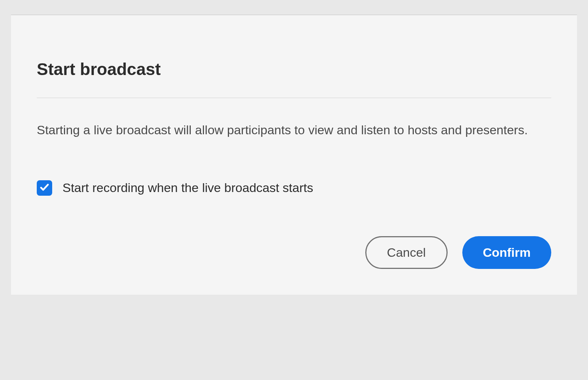 Image resolution: width=588 pixels, height=380 pixels. I want to click on divider, so click(294, 98).